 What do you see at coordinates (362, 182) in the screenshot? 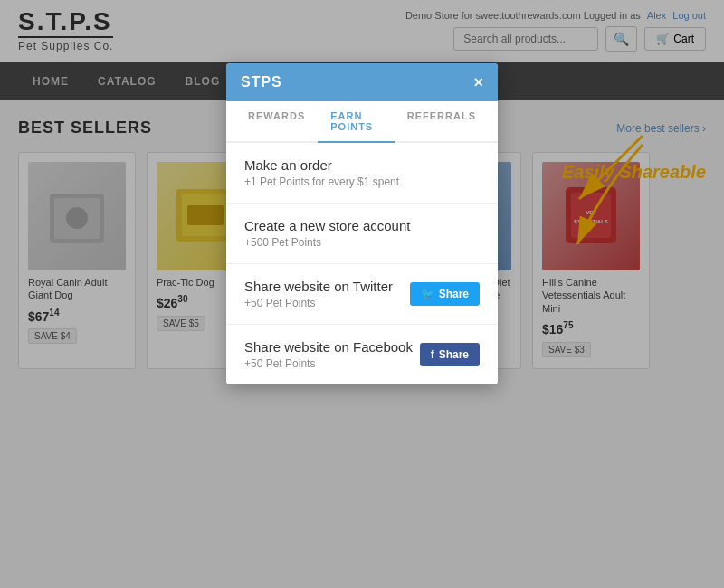
I see `reward-points: +1 Pet Points for every $1 spent` at bounding box center [362, 182].